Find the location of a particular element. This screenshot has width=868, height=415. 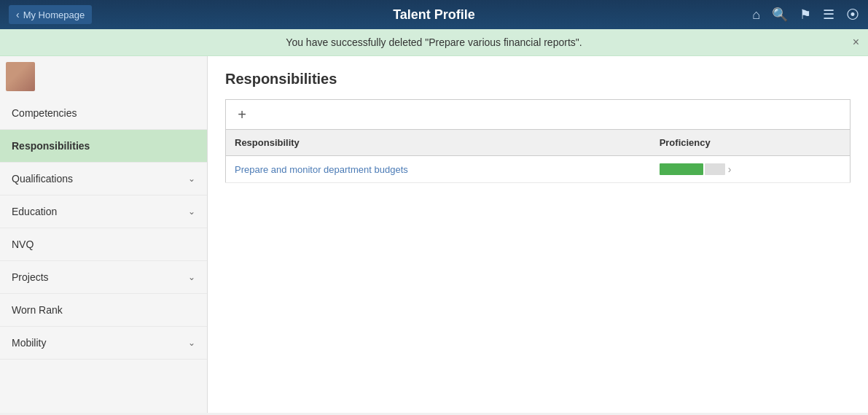

sidebar-item-mobility: Mobility ⌄ is located at coordinates (103, 343).